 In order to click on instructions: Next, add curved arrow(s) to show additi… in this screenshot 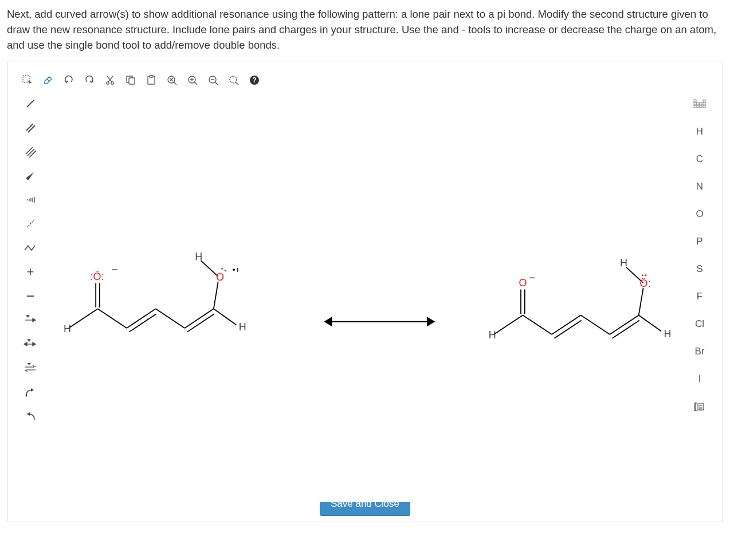, I will do `click(365, 30)`.